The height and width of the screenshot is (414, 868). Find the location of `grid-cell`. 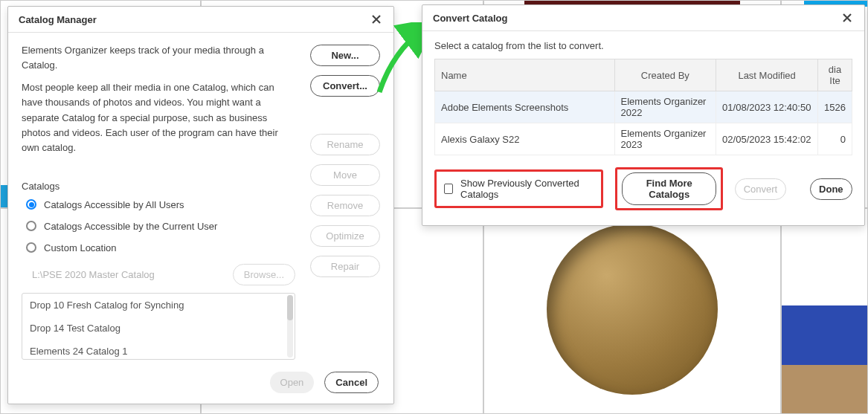

grid-cell is located at coordinates (824, 311).